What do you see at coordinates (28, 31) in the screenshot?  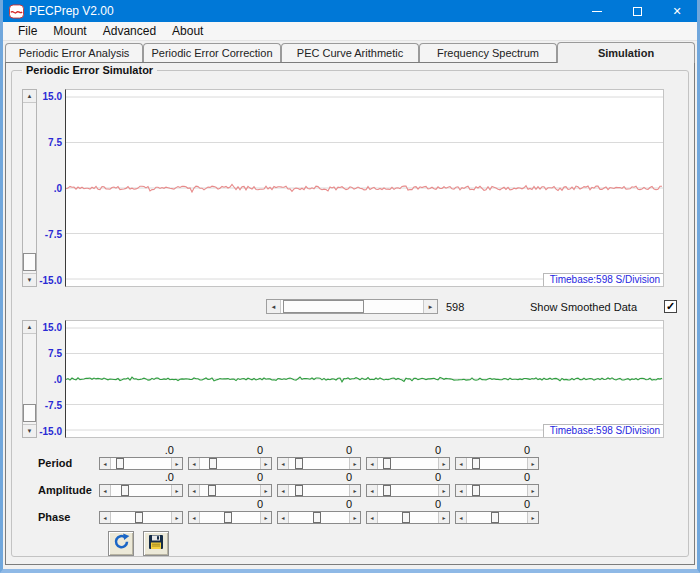 I see `menu-file: File` at bounding box center [28, 31].